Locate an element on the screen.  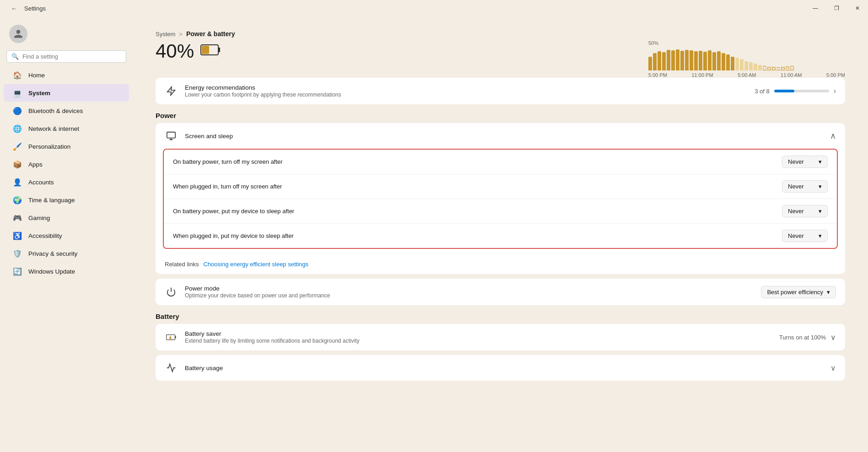
sidebar-label-gaming: Gaming is located at coordinates (39, 218).